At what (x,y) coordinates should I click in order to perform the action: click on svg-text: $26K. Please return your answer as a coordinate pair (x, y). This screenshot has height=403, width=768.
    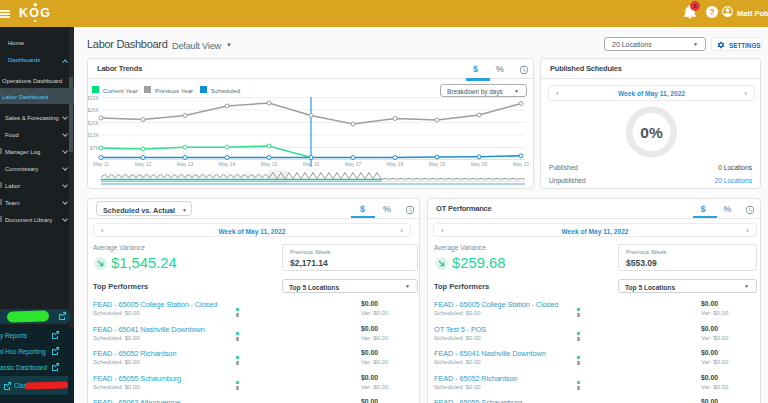
    Looking at the image, I should click on (94, 110).